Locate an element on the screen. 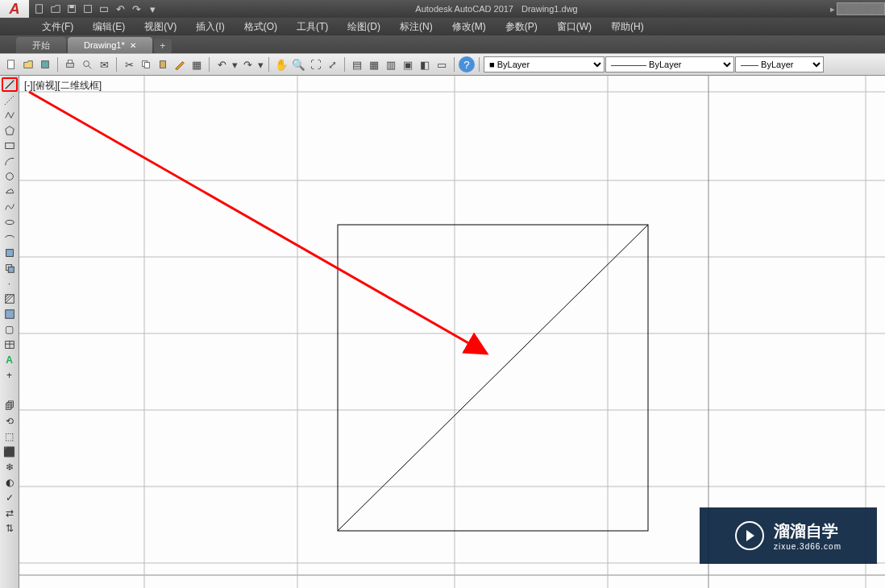 This screenshot has height=588, width=885. make-block-icon is located at coordinates (10, 268).